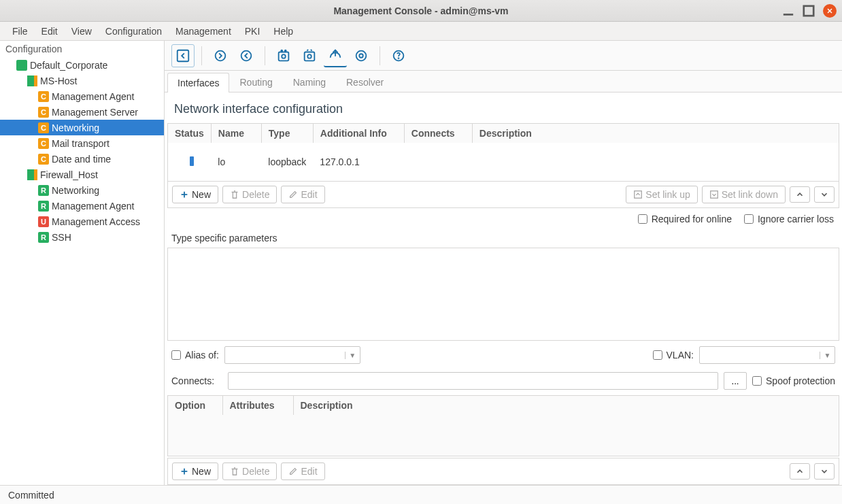  Describe the element at coordinates (75, 190) in the screenshot. I see `tree-label: Networking` at that location.